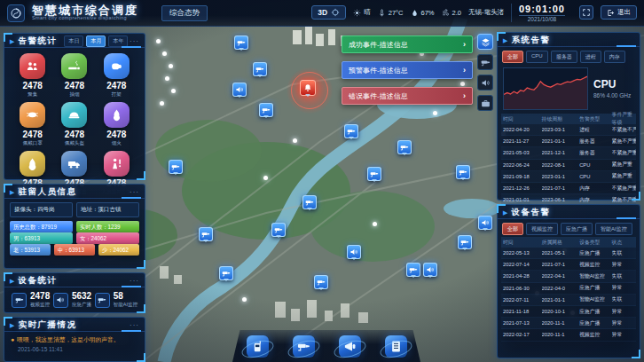  I want to click on system-alarm-tab: 进程, so click(591, 57).